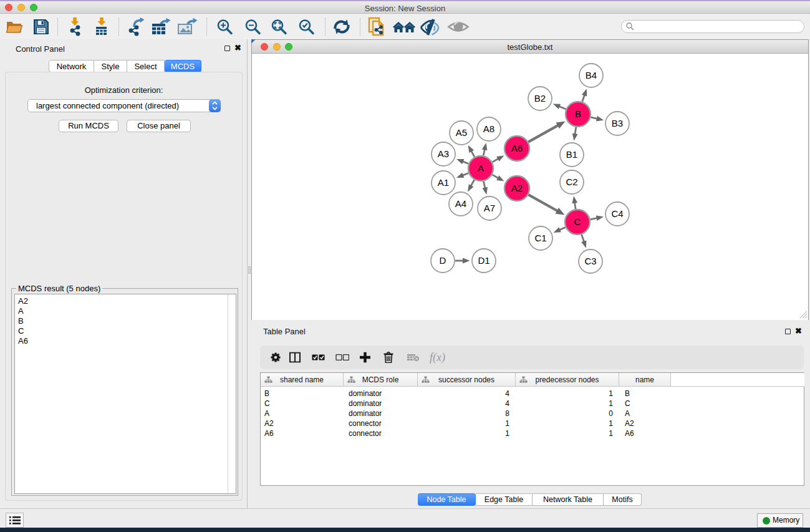 The image size is (810, 532). Describe the element at coordinates (577, 222) in the screenshot. I see `svg-text: C` at that location.